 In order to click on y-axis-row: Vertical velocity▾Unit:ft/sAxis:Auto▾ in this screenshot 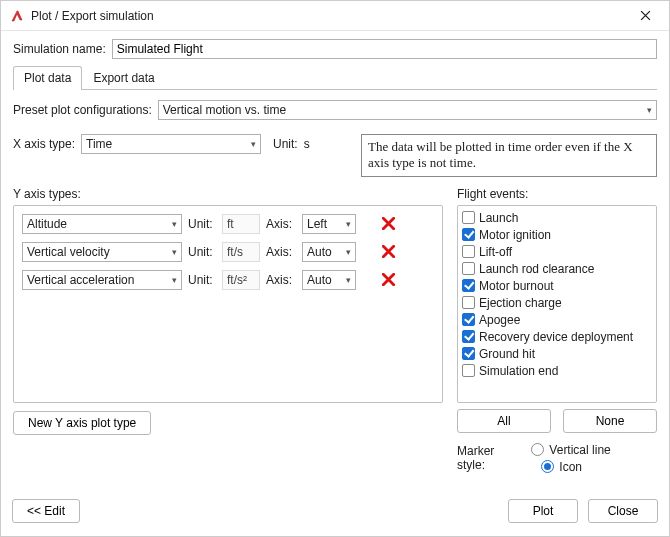, I will do `click(228, 252)`.